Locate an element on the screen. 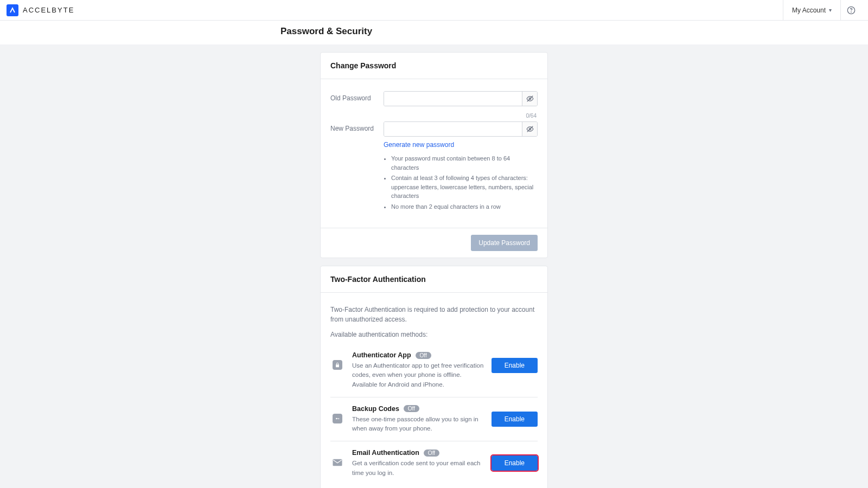 The image size is (868, 488). tfa-authenticator-app: Authenticator App Off Use an Authenticat… is located at coordinates (434, 371).